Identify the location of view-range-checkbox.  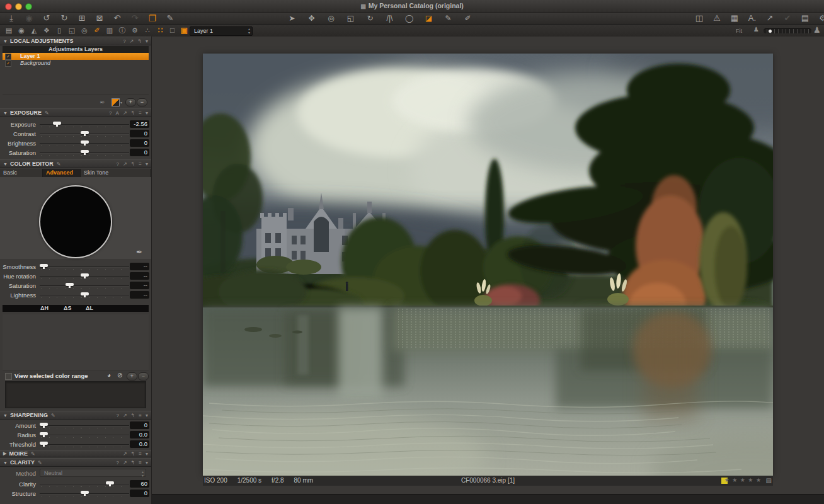
(9, 377).